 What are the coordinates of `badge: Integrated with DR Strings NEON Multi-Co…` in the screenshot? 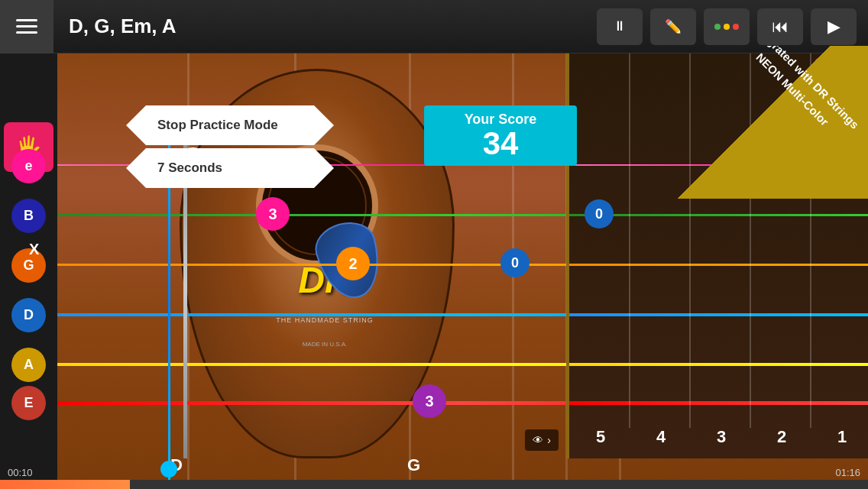 It's located at (750, 122).